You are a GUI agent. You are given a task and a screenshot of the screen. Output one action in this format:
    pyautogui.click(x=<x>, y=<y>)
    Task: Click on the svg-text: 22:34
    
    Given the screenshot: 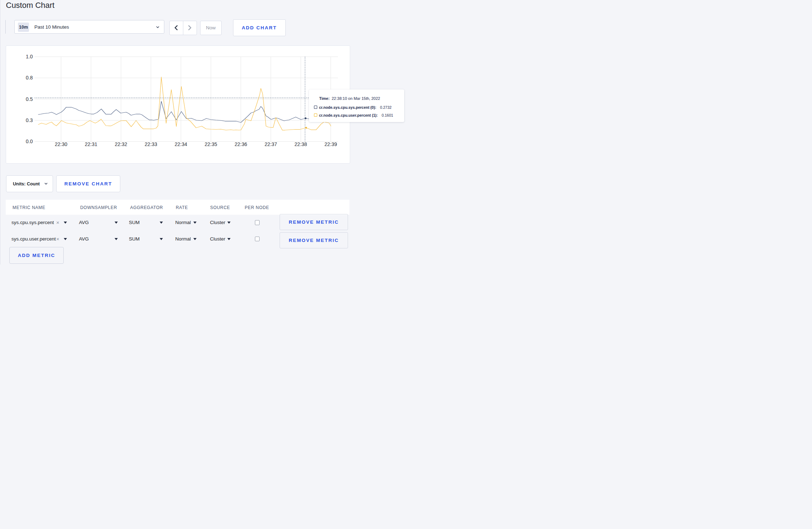 What is the action you would take?
    pyautogui.click(x=181, y=144)
    